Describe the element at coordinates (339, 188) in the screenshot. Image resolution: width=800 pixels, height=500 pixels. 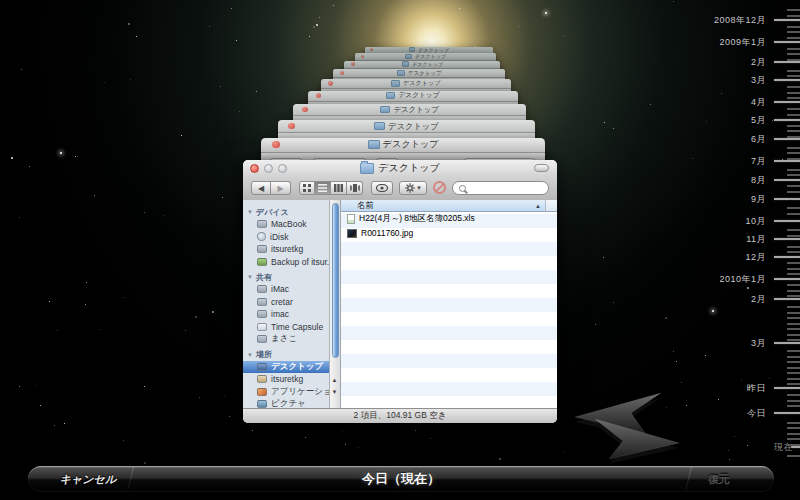
I see `column-view-button` at that location.